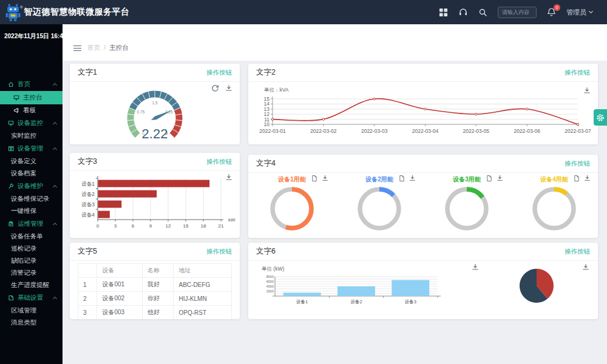 The image size is (607, 364). I want to click on table-header: 名称, so click(158, 271).